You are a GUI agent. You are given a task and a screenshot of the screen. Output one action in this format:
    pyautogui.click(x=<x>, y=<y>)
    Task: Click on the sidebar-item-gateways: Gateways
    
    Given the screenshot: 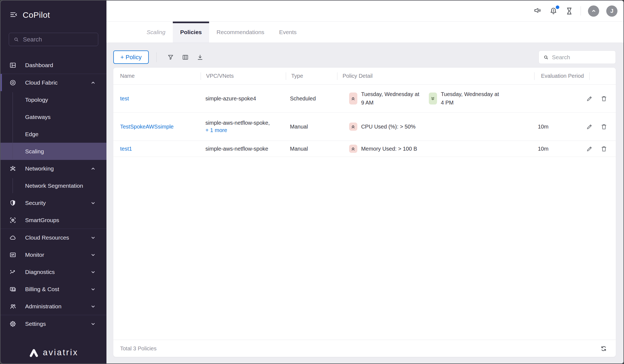 What is the action you would take?
    pyautogui.click(x=54, y=117)
    